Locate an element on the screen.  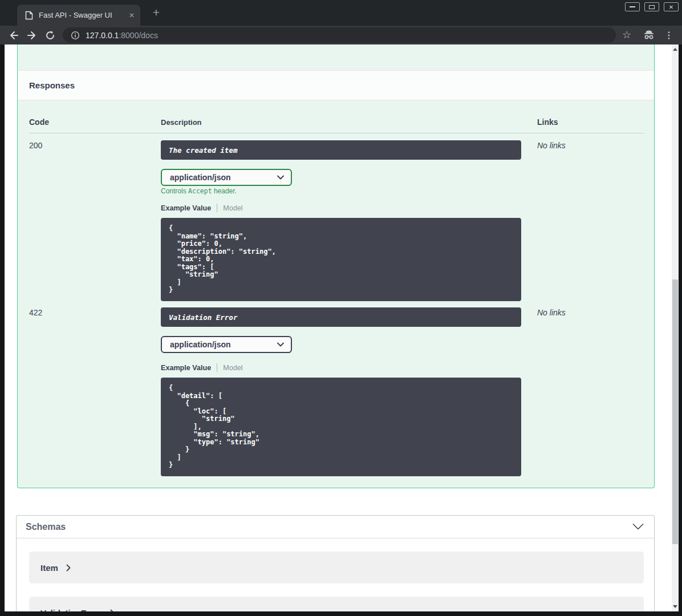
schemas-title: Schemas is located at coordinates (329, 527).